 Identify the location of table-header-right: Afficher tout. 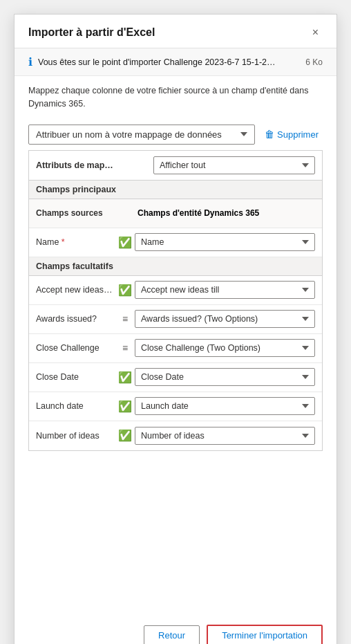
(224, 165).